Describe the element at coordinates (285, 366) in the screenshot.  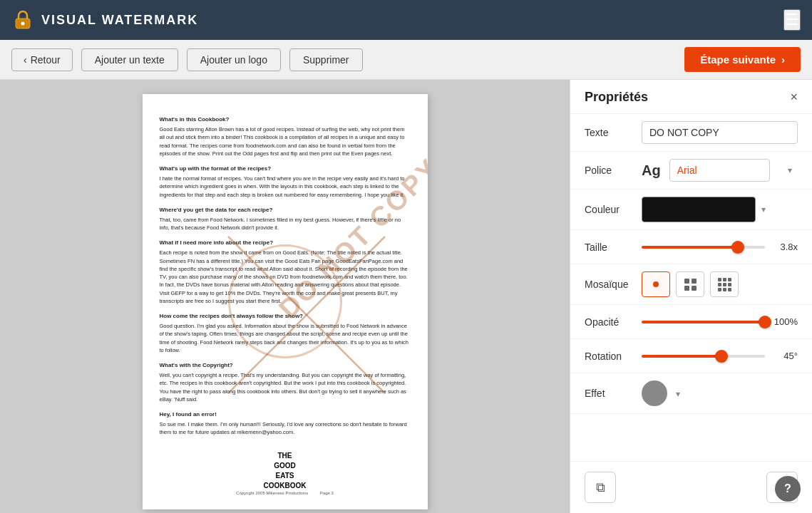
I see `section-heading-6: What's with the Copyright?` at that location.